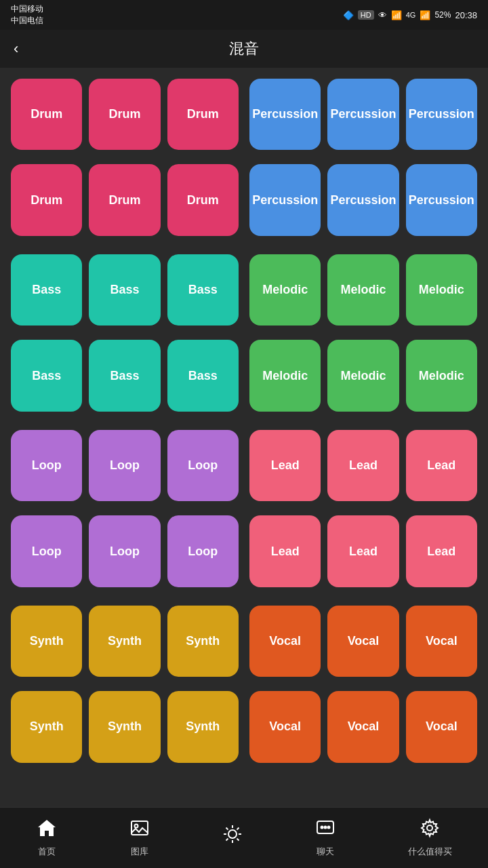 Image resolution: width=488 pixels, height=868 pixels. What do you see at coordinates (363, 376) in the screenshot?
I see `melodic-pad-5: Melodic` at bounding box center [363, 376].